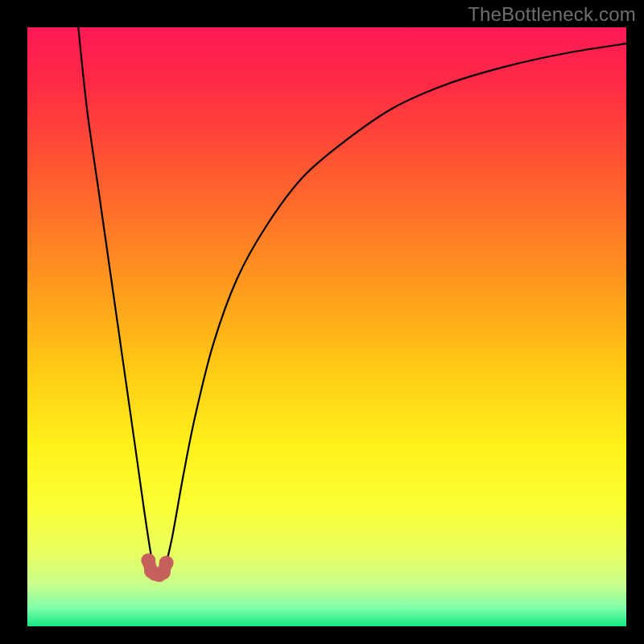  What do you see at coordinates (552, 14) in the screenshot?
I see `watermark-text: TheBottleneck.com` at bounding box center [552, 14].